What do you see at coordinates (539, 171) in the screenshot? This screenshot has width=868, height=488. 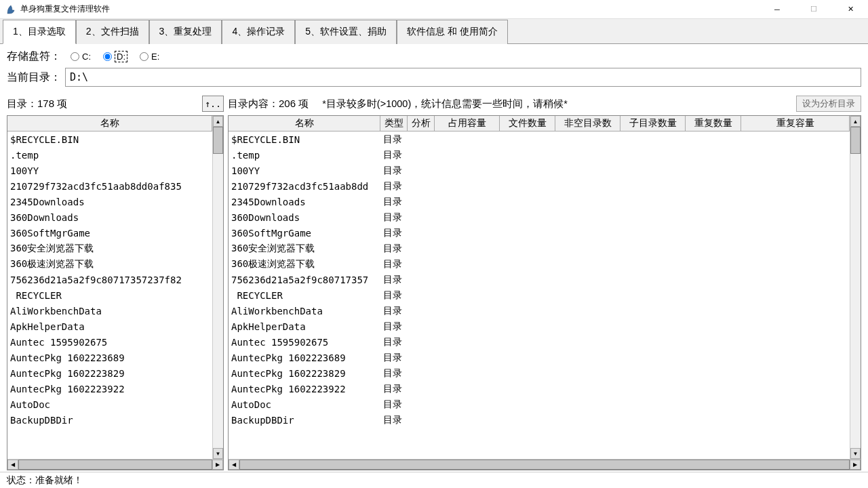 I see `table-row: 100YY目录` at bounding box center [539, 171].